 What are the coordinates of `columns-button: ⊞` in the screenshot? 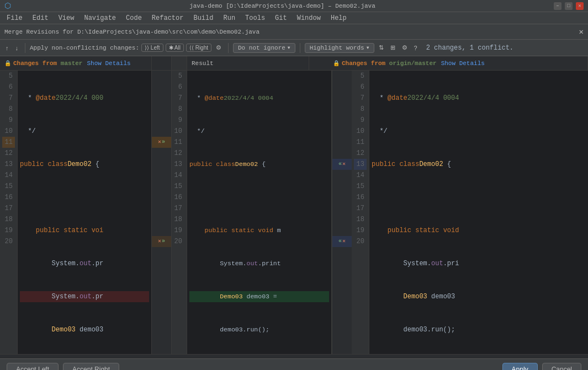 It's located at (393, 47).